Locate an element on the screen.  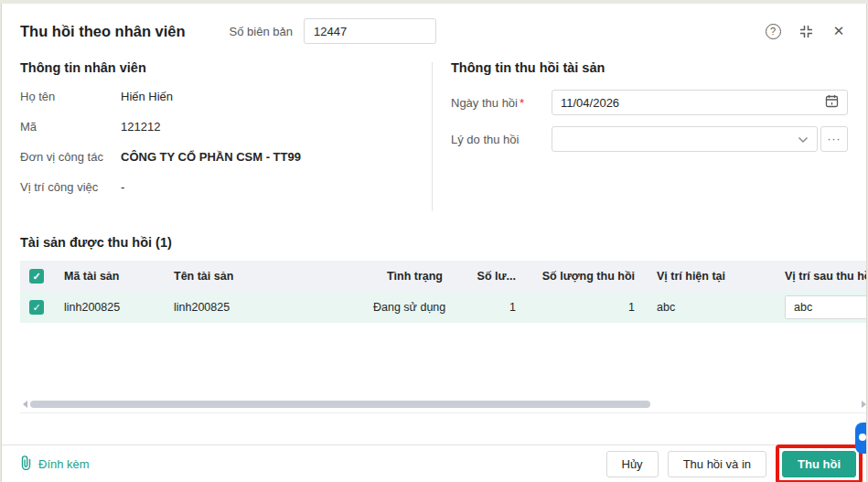
recover-button: Thu hồi is located at coordinates (820, 465).